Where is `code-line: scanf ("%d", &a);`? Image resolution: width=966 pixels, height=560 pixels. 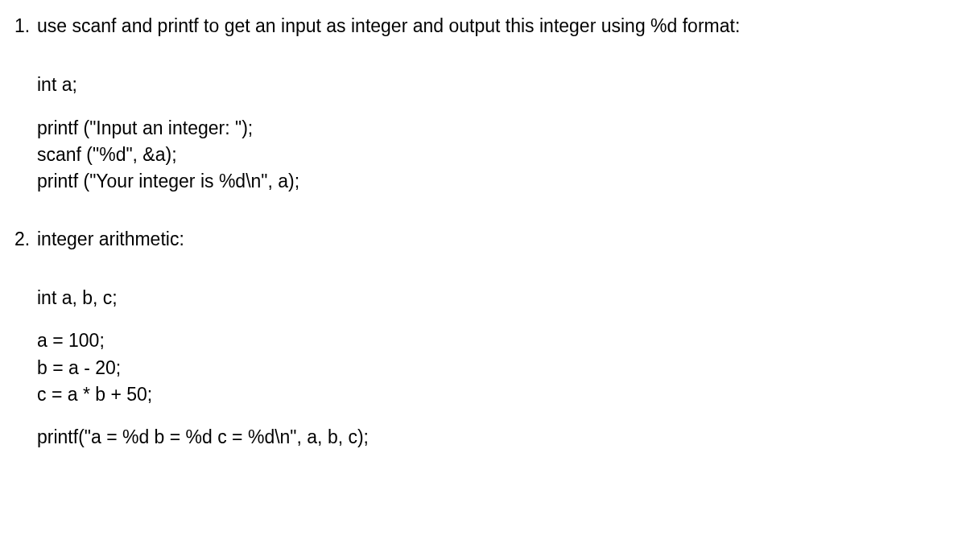 code-line: scanf ("%d", &a); is located at coordinates (494, 154).